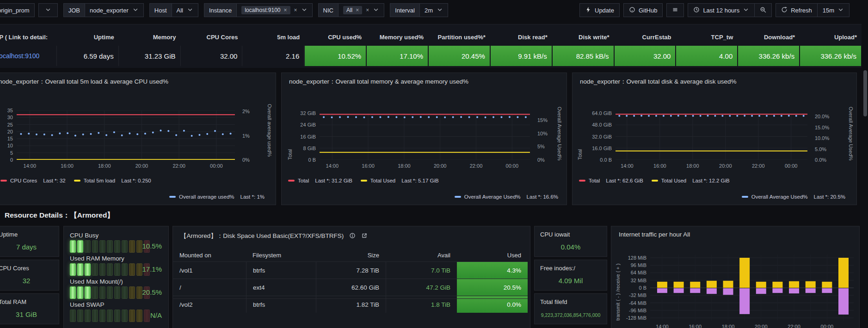  What do you see at coordinates (440, 10) in the screenshot?
I see `chevron-down-icon` at bounding box center [440, 10].